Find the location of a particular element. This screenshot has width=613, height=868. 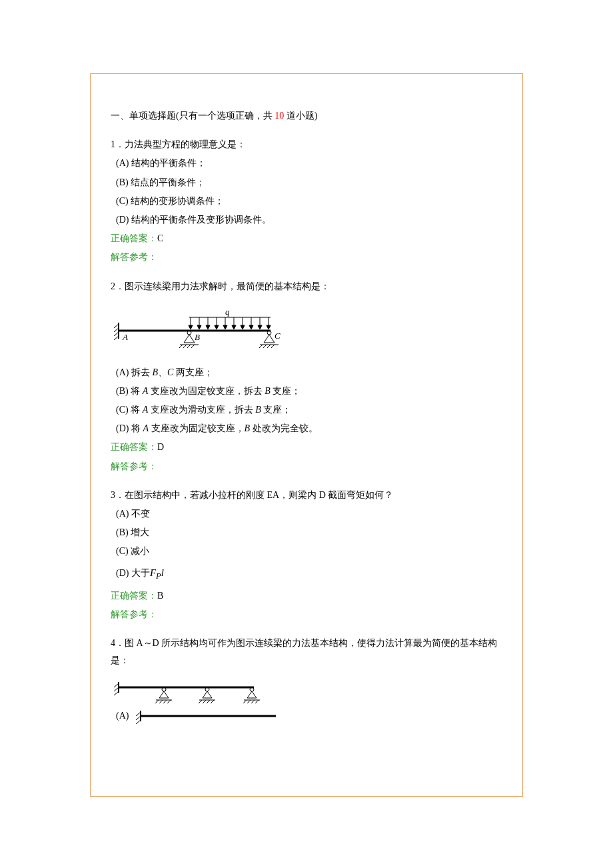

question-2: 2．图示连续梁用力法求解时，最简便的基本结构是： q is located at coordinates (306, 376).